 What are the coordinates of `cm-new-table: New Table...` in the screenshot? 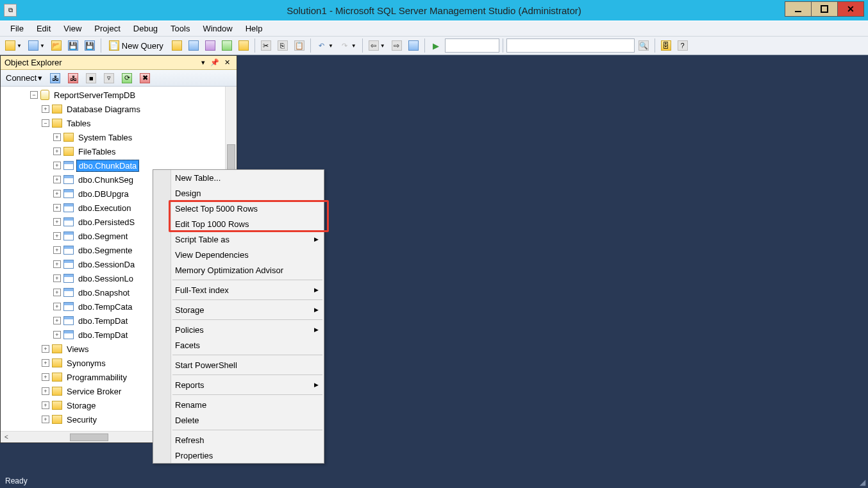 It's located at (238, 178).